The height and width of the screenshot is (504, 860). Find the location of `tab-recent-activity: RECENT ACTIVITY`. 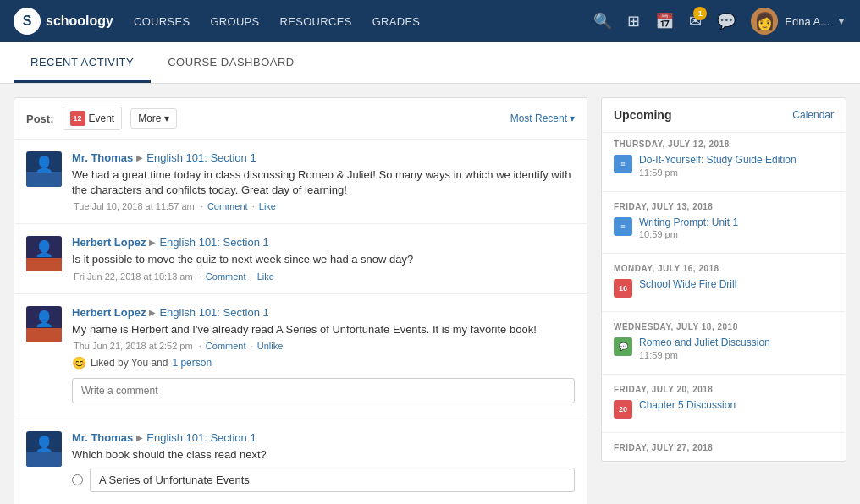

tab-recent-activity: RECENT ACTIVITY is located at coordinates (82, 63).